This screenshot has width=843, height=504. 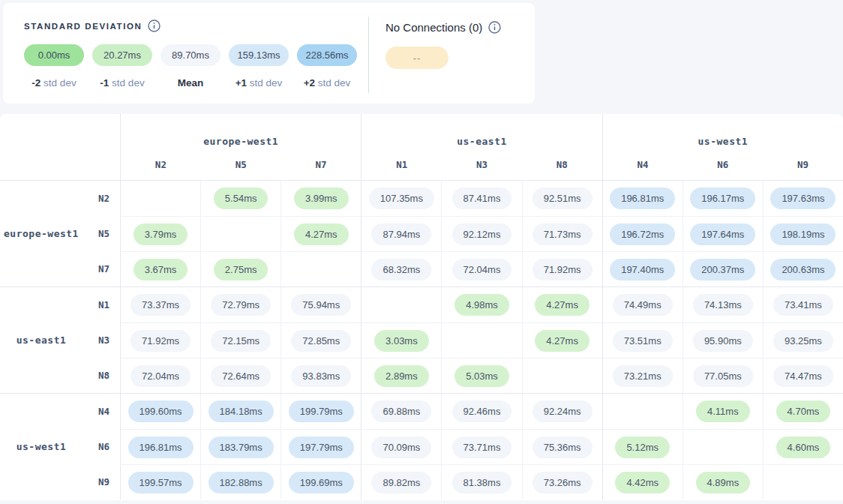 What do you see at coordinates (160, 483) in the screenshot?
I see `latency-pill: 199.57ms` at bounding box center [160, 483].